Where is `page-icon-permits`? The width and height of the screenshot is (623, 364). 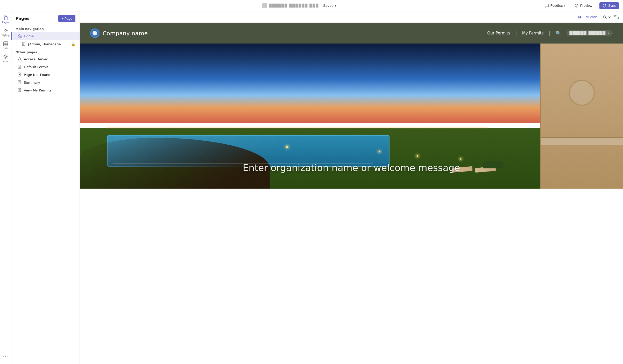
page-icon-permits is located at coordinates (20, 90).